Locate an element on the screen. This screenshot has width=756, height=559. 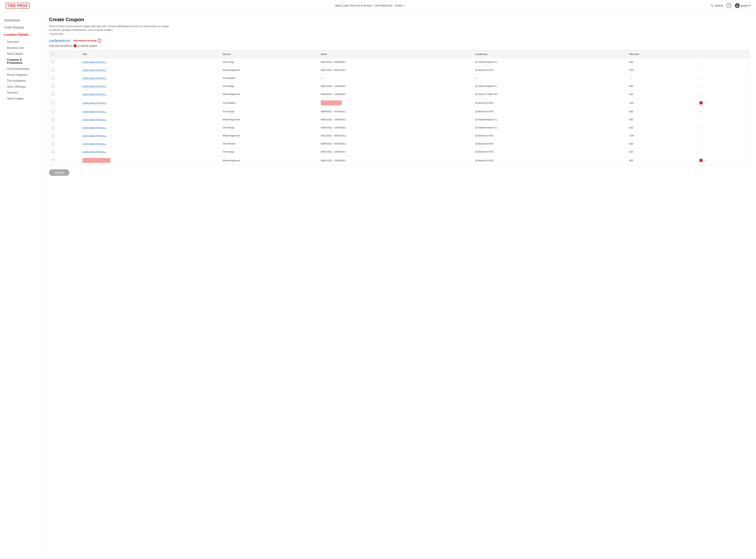
row-10-checkbox is located at coordinates (53, 143).